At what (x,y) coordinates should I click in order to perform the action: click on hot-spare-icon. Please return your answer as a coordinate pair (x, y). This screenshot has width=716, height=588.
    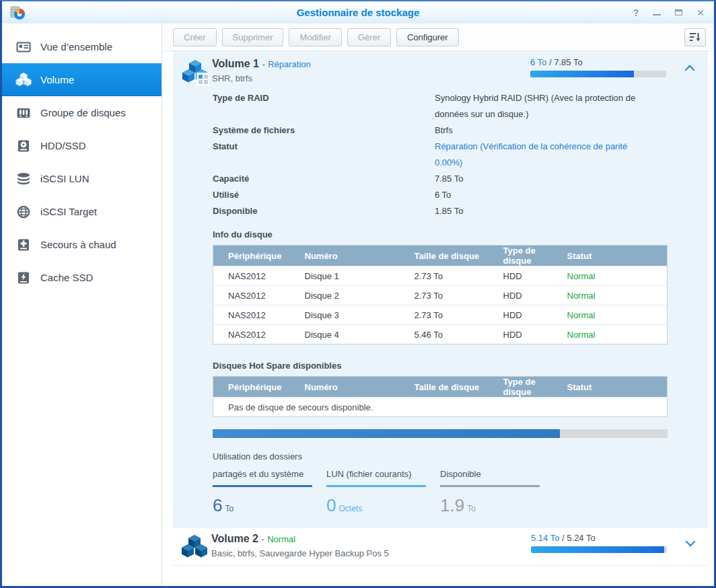
    Looking at the image, I should click on (24, 245).